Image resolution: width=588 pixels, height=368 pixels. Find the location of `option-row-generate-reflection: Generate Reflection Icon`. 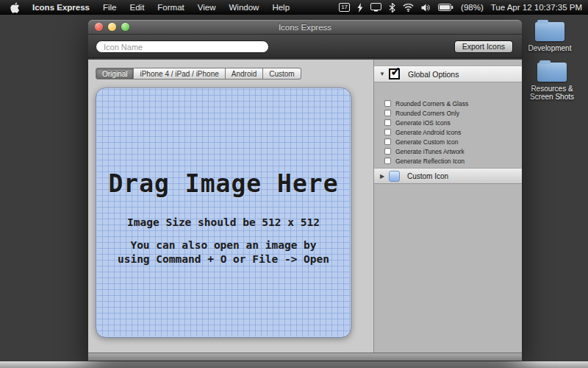

option-row-generate-reflection: Generate Reflection Icon is located at coordinates (448, 160).